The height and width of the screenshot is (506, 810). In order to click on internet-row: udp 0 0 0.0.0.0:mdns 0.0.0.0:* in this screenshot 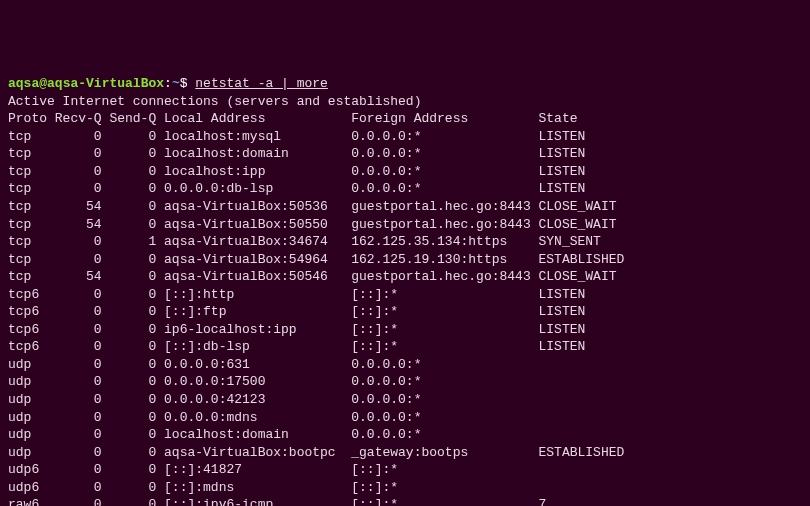, I will do `click(214, 418)`.